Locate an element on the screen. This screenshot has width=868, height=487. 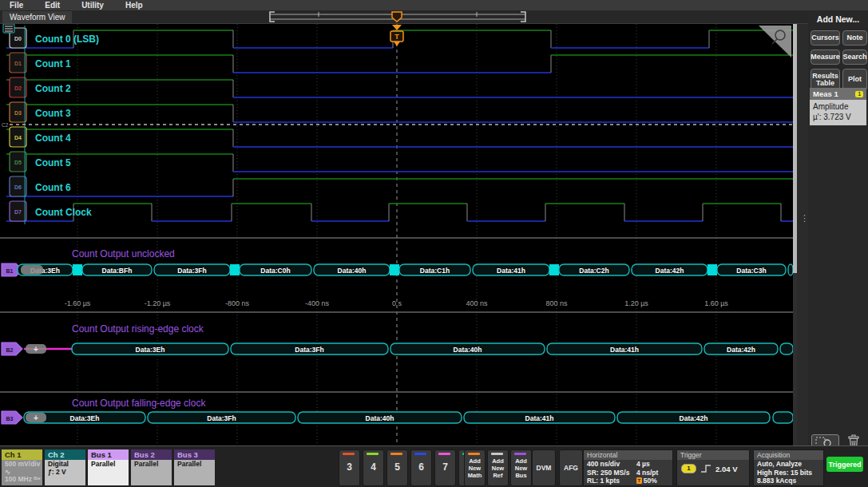
dvm-button: DVM is located at coordinates (544, 468).